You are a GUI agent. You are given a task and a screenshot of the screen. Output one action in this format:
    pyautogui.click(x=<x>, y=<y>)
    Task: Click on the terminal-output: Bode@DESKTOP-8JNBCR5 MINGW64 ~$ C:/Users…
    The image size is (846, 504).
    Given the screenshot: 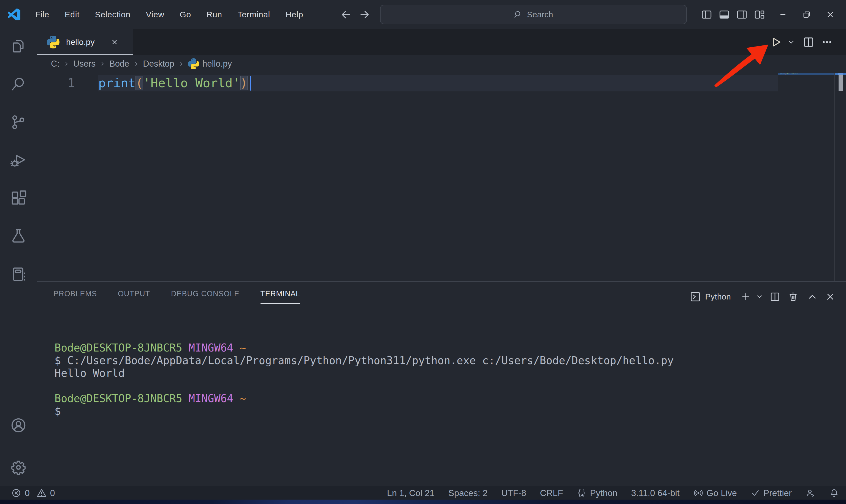 What is the action you would take?
    pyautogui.click(x=364, y=380)
    